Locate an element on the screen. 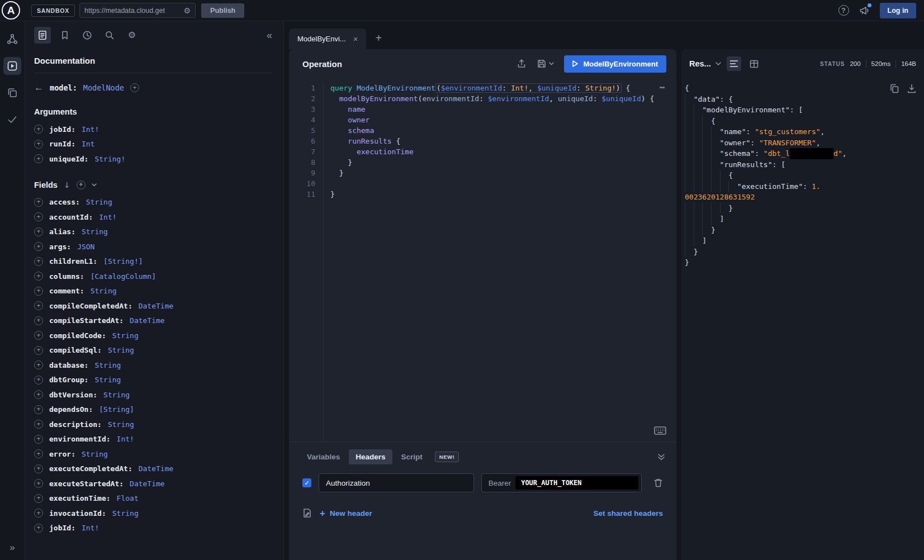 This screenshot has width=924, height=560. doc-field-row: +invocationId:String is located at coordinates (153, 513).